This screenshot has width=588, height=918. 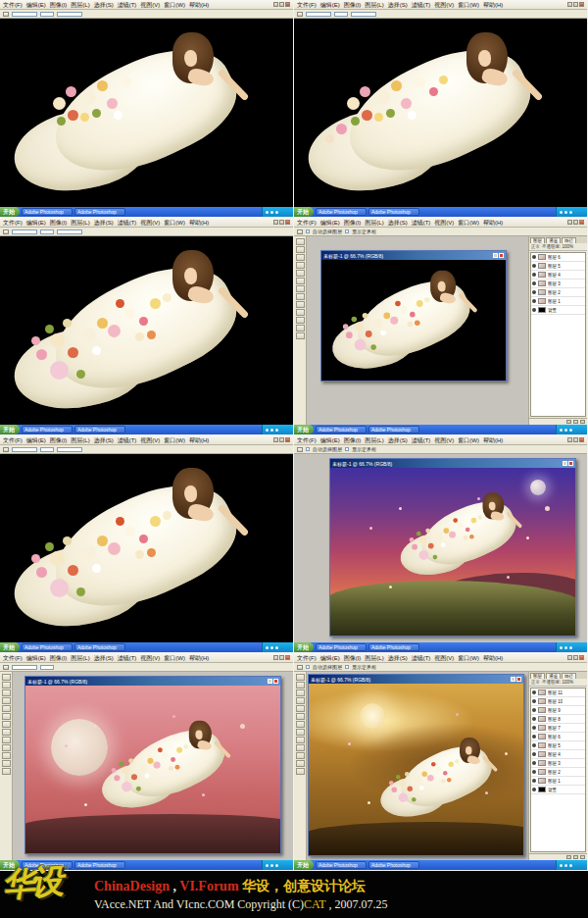 I want to click on menu-item: 图层(L), so click(x=80, y=658).